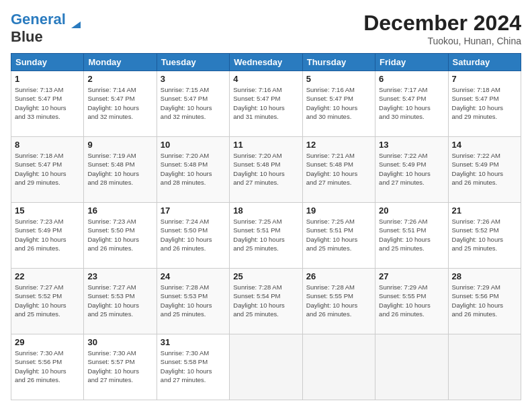 Image resolution: width=532 pixels, height=411 pixels. What do you see at coordinates (411, 211) in the screenshot?
I see `day-number: 20` at bounding box center [411, 211].